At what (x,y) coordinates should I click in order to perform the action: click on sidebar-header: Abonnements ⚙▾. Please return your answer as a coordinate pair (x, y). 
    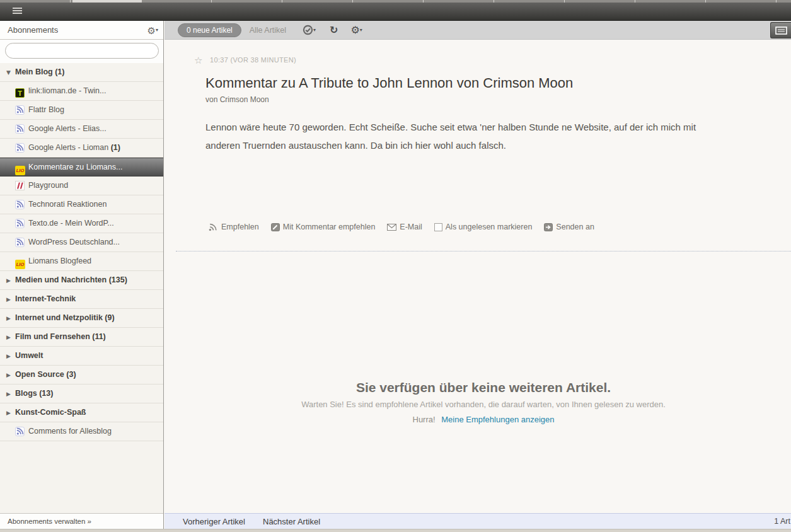
    Looking at the image, I should click on (82, 30).